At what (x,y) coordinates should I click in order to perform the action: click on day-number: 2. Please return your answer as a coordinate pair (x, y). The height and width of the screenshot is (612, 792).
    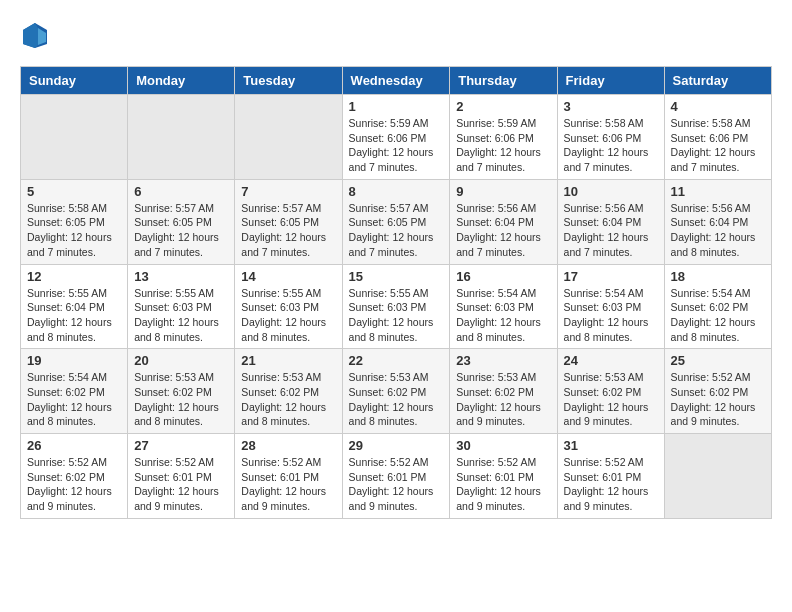
    Looking at the image, I should click on (503, 106).